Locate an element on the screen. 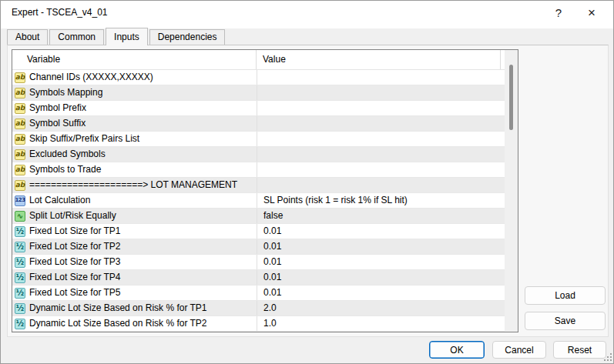 Image resolution: width=614 pixels, height=364 pixels. value-cell: SL Points (risk 1 = risk 1% if SL hit) is located at coordinates (381, 200).